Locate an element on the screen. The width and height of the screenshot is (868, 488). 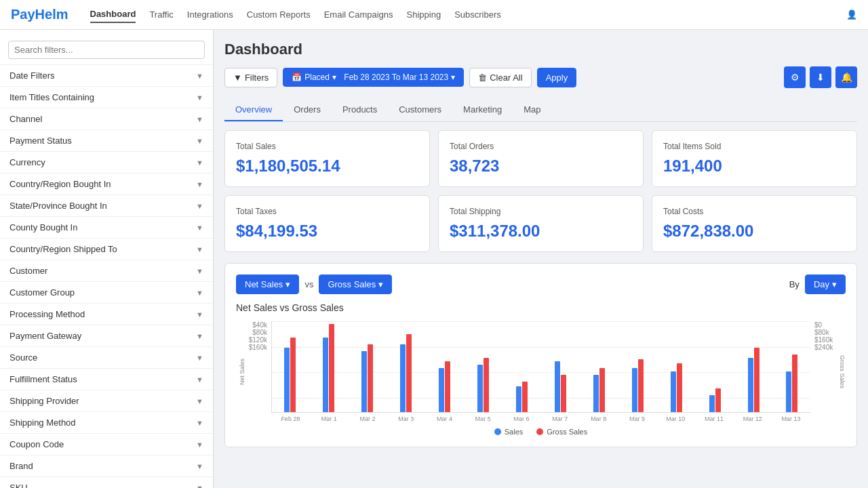
stat-value: $311,378.00 is located at coordinates (541, 231).